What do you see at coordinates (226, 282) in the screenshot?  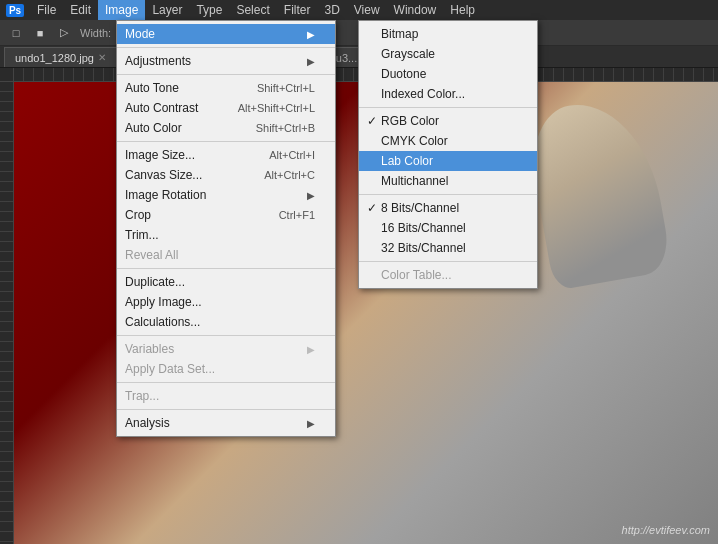 I see `menu-duplicate: Duplicate...` at bounding box center [226, 282].